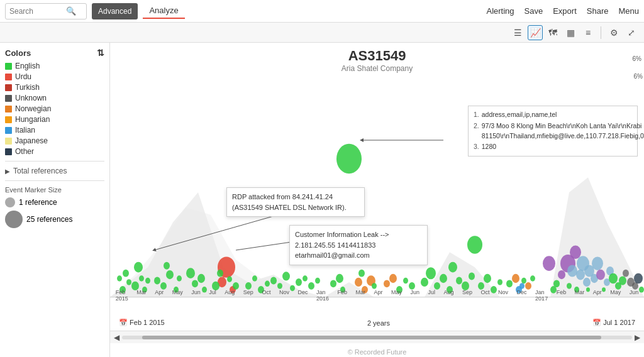  Describe the element at coordinates (55, 87) in the screenshot. I see `color-legend-item: Turkish` at that location.